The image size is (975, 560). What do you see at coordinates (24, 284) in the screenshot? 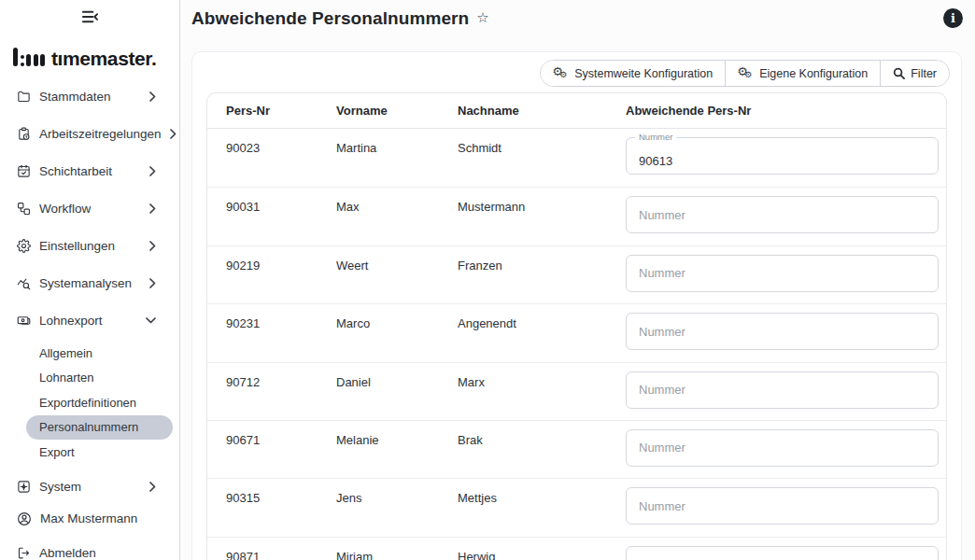
I see `chart-magnifier-icon` at bounding box center [24, 284].